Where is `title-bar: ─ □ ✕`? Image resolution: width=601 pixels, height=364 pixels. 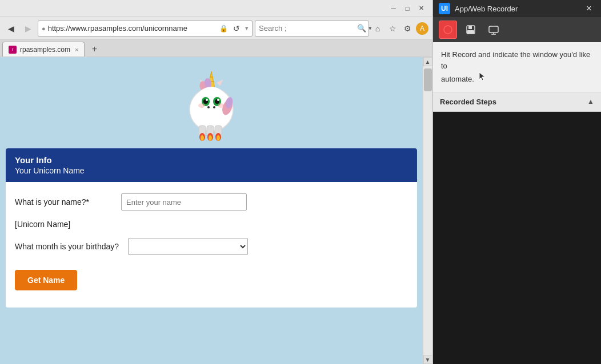 title-bar: ─ □ ✕ is located at coordinates (216, 9).